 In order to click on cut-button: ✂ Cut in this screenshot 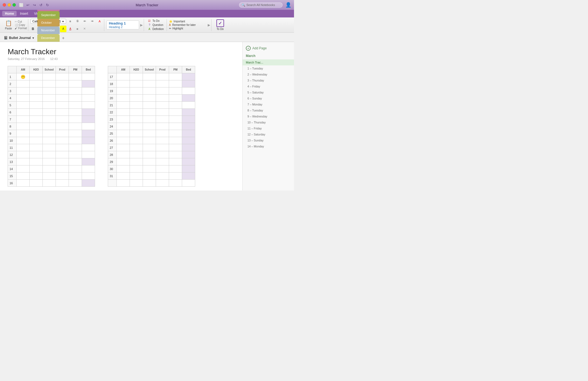, I will do `click(21, 22)`.